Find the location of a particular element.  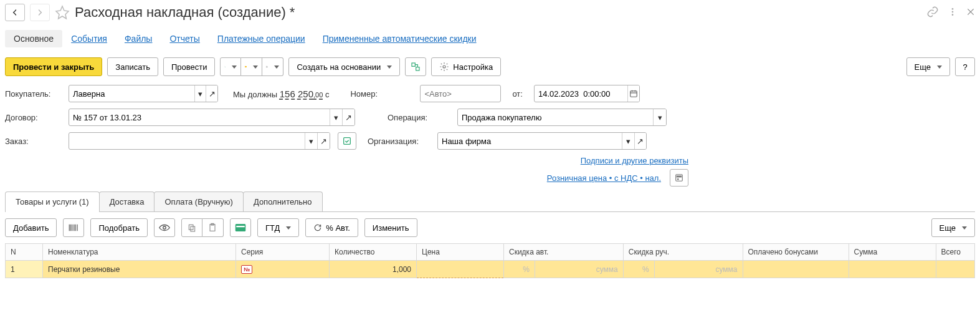

copy-button is located at coordinates (192, 228).